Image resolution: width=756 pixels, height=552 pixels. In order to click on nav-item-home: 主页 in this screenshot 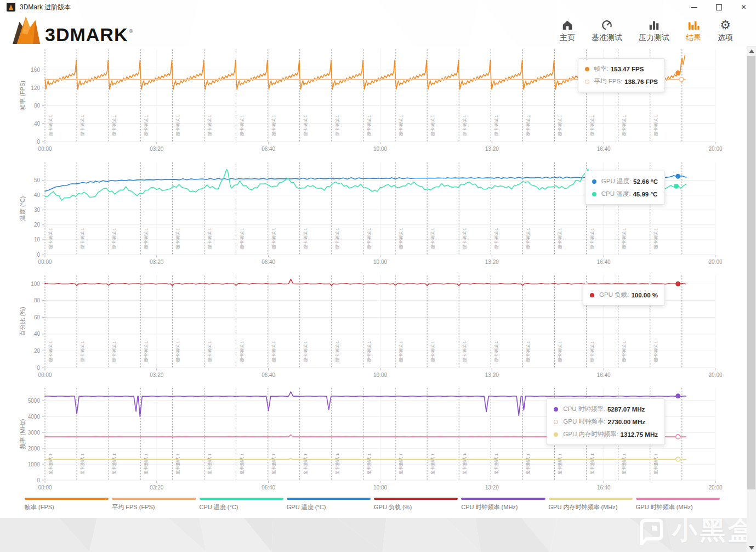, I will do `click(567, 31)`.